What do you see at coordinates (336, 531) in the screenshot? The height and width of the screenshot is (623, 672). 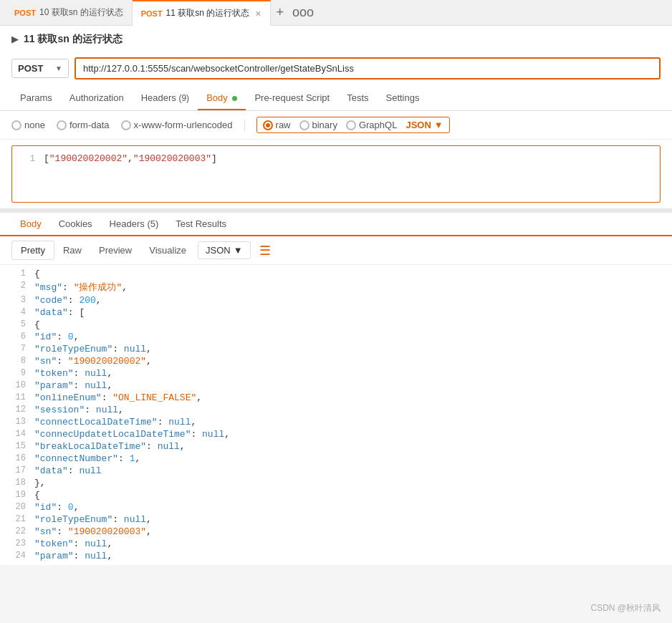 I see `json-line: 22 "sn": "190020020003",` at bounding box center [336, 531].